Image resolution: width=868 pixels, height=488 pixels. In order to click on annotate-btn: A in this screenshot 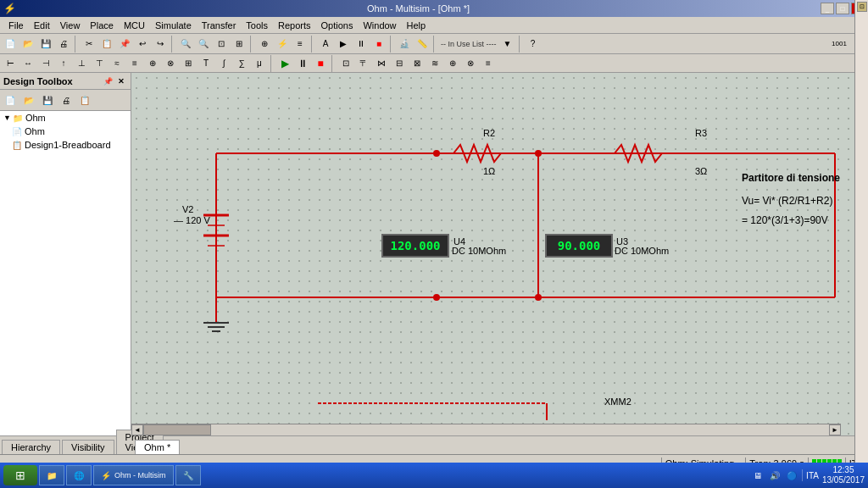, I will do `click(326, 44)`.